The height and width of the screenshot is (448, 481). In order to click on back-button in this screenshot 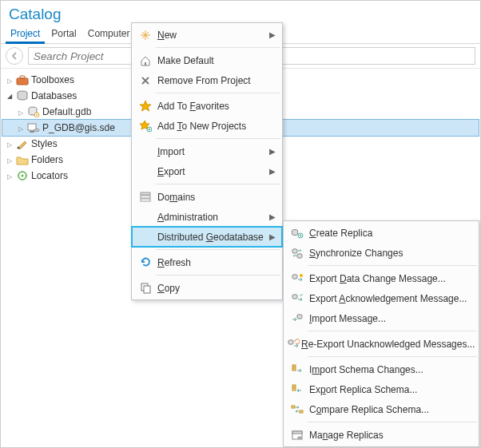, I will do `click(14, 56)`.